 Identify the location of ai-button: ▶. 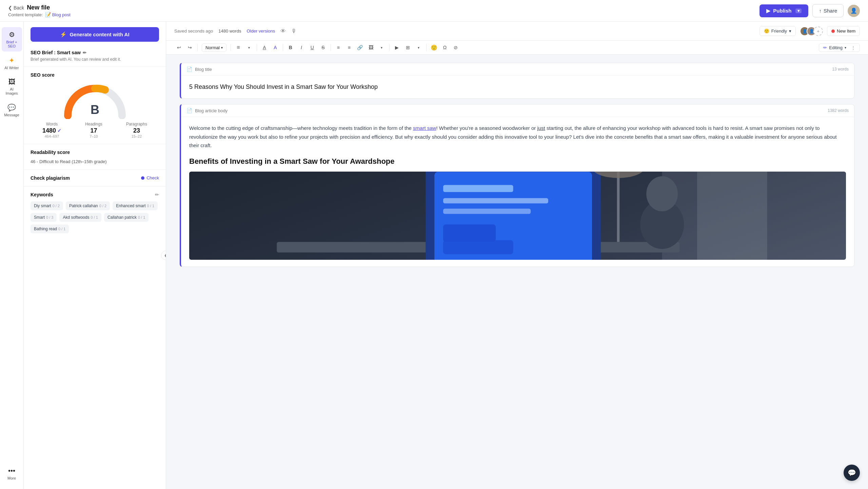
(397, 47).